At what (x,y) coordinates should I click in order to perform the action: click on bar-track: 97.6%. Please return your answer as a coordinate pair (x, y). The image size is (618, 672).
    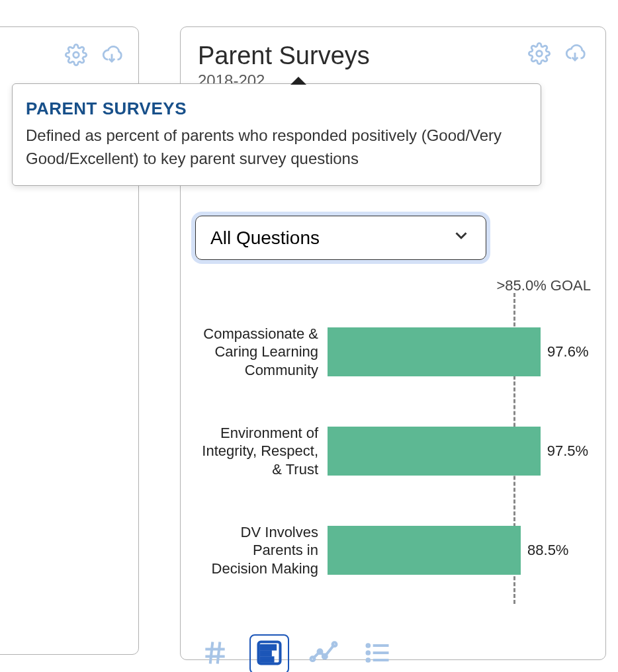
    Looking at the image, I should click on (459, 352).